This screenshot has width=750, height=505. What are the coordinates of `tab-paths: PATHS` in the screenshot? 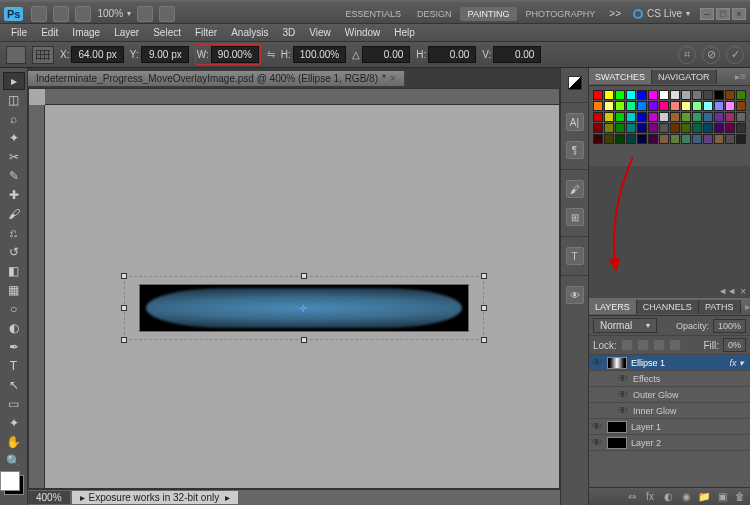 It's located at (720, 307).